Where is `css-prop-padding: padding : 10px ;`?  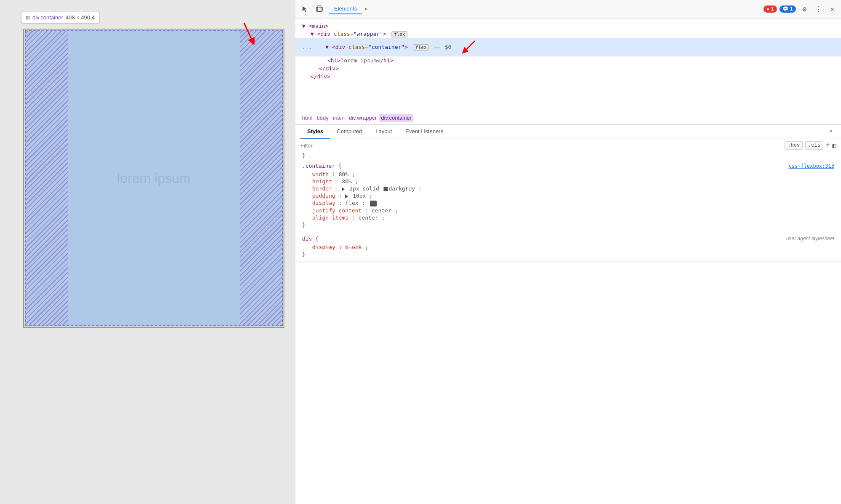
css-prop-padding: padding : 10px ; is located at coordinates (568, 196).